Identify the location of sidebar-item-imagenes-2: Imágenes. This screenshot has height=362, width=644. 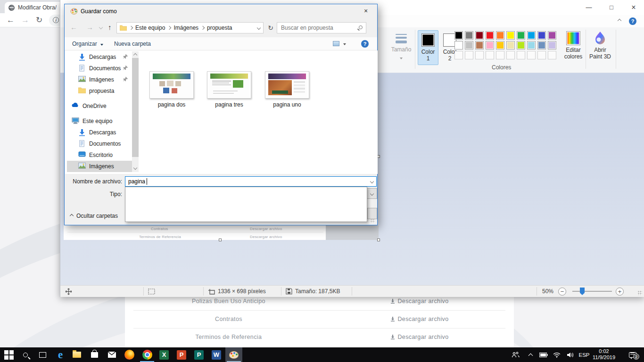
(100, 166).